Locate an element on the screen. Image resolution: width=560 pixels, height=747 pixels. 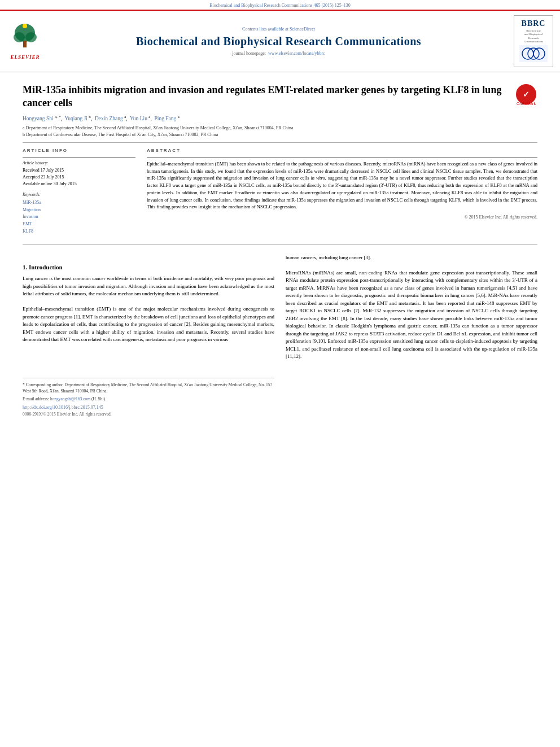
affiliations: a Department of Respiratory Medicine, Th… is located at coordinates (280, 131).